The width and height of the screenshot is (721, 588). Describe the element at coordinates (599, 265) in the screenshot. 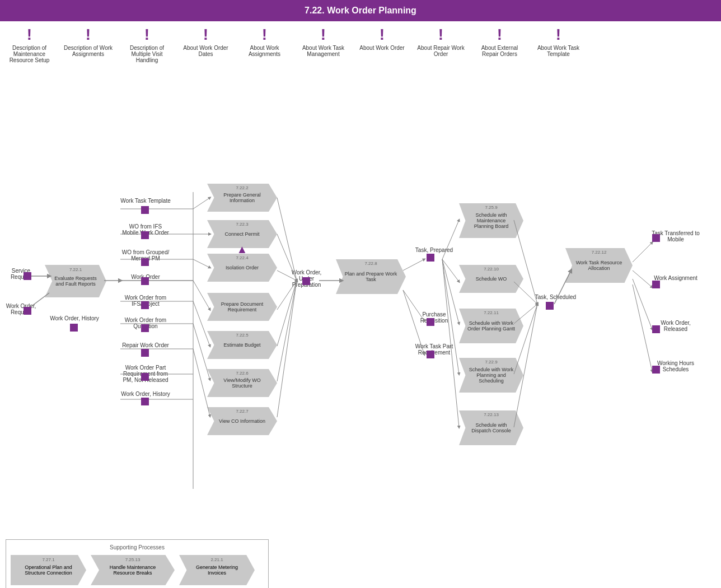

I see `work-task-resource-box: 7.22.12 Work Task Resource Allocation` at that location.